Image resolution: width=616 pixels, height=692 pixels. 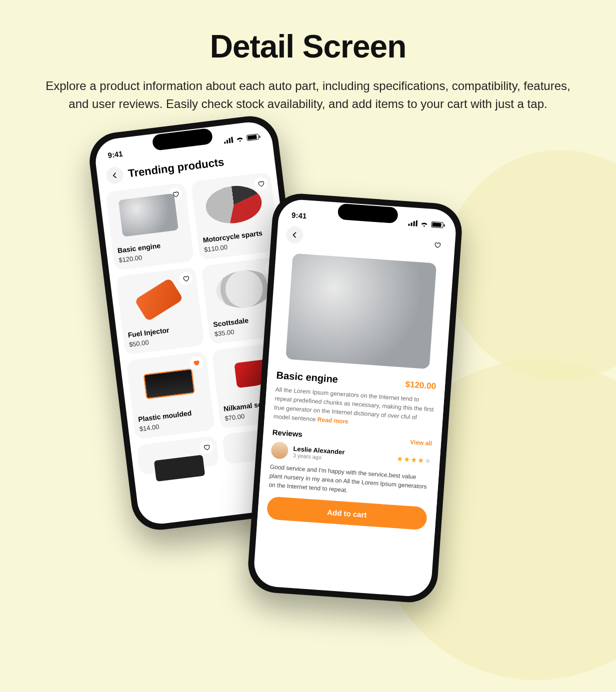 What do you see at coordinates (150, 226) in the screenshot?
I see `product-card: Basic engine $120.00` at bounding box center [150, 226].